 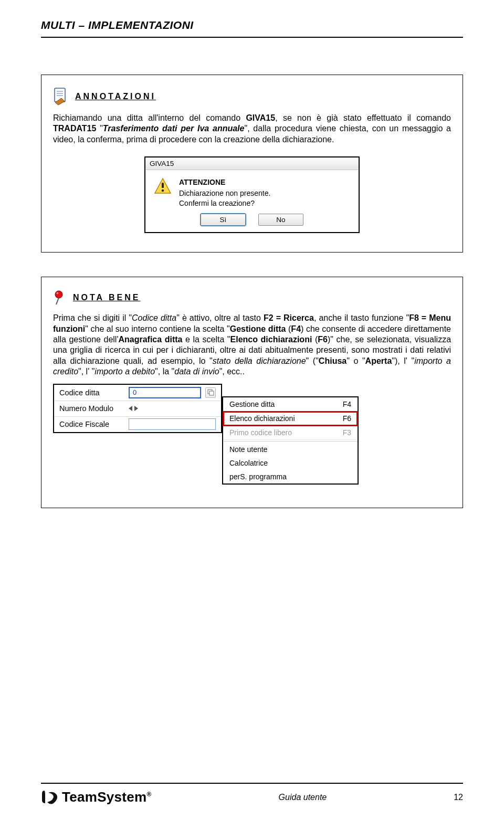 What do you see at coordinates (252, 129) in the screenshot?
I see `annotazioni-paragraph: Richiamando una ditta all'interno del co…` at bounding box center [252, 129].